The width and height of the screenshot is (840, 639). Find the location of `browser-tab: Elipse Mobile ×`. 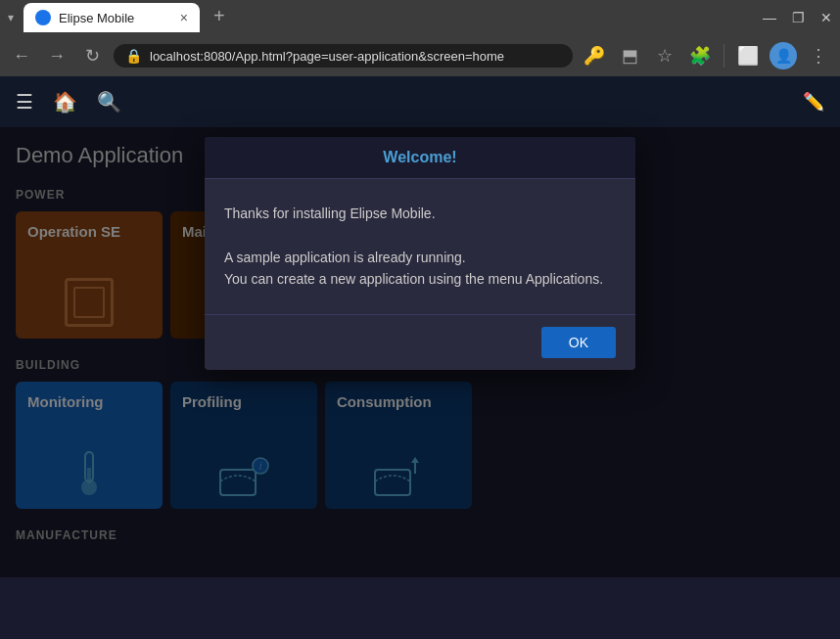

browser-tab: Elipse Mobile × is located at coordinates (112, 18).